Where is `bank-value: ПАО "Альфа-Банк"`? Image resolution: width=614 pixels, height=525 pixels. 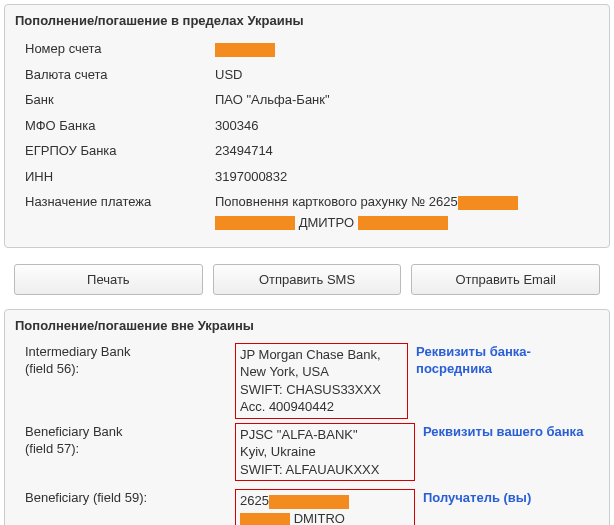
bank-value: ПАО "Альфа-Банк" is located at coordinates (407, 100).